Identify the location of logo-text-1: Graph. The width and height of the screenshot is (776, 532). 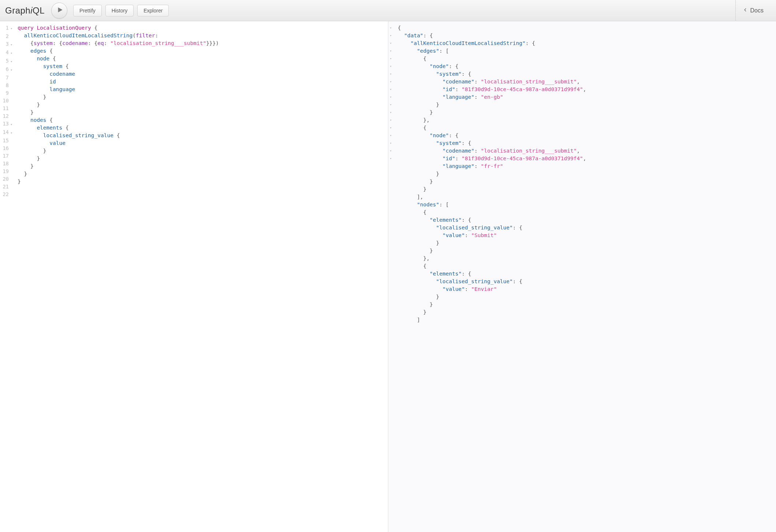
(18, 10).